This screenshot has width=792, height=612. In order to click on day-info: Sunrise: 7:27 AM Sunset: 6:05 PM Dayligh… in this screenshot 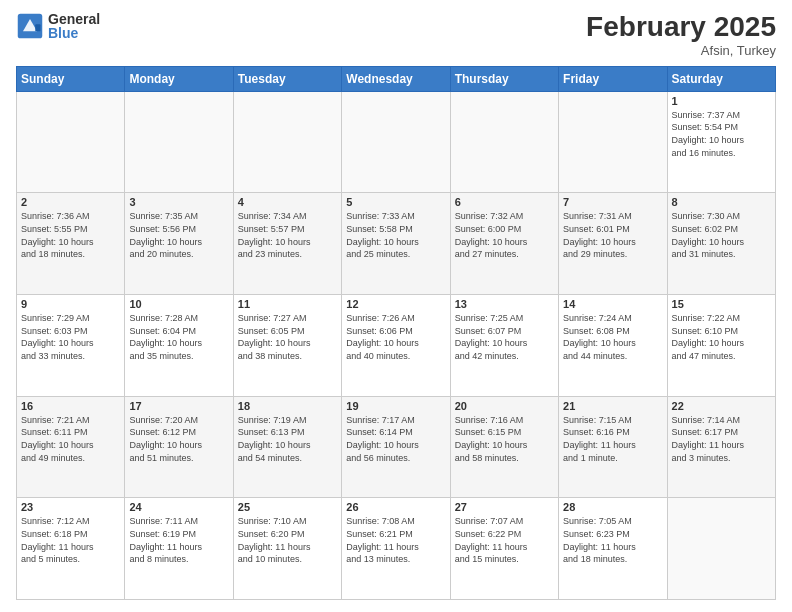, I will do `click(288, 337)`.